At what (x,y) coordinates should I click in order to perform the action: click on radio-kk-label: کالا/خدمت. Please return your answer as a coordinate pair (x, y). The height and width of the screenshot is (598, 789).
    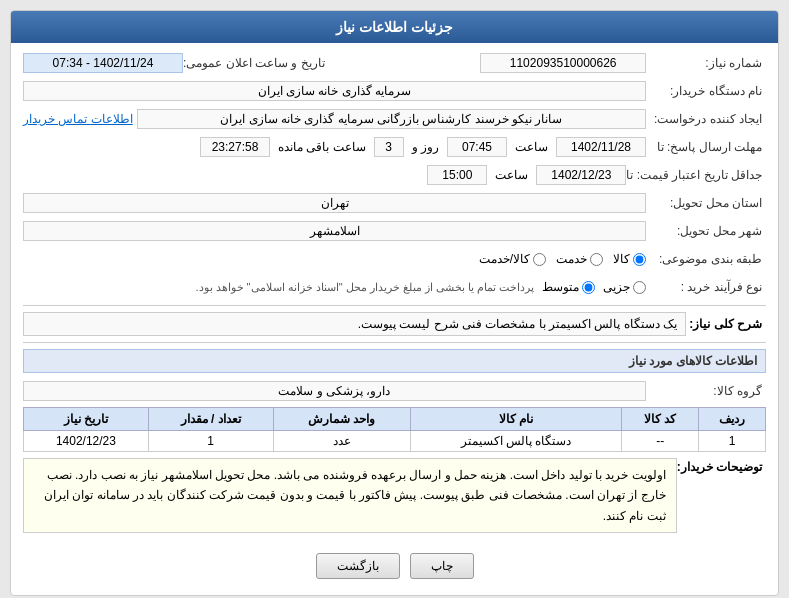
    Looking at the image, I should click on (504, 259).